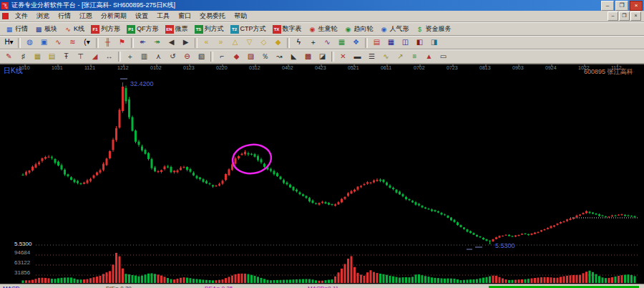 Image resolution: width=644 pixels, height=288 pixels. Describe the element at coordinates (608, 6) in the screenshot. I see `minimize-button: –` at that location.